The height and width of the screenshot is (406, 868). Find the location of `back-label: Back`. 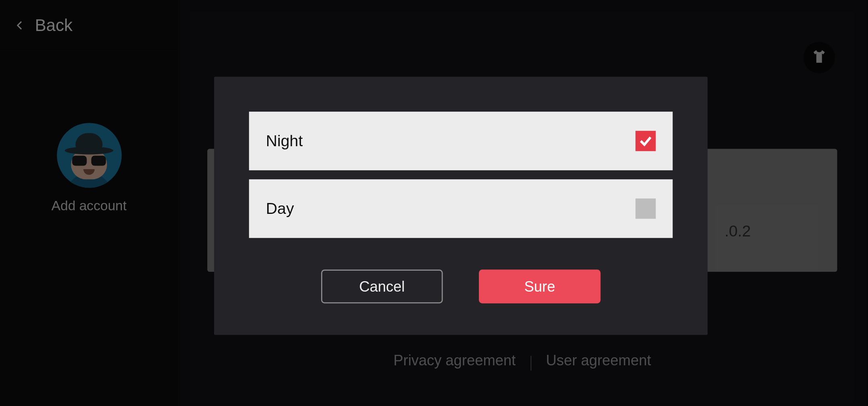

back-label: Back is located at coordinates (54, 25).